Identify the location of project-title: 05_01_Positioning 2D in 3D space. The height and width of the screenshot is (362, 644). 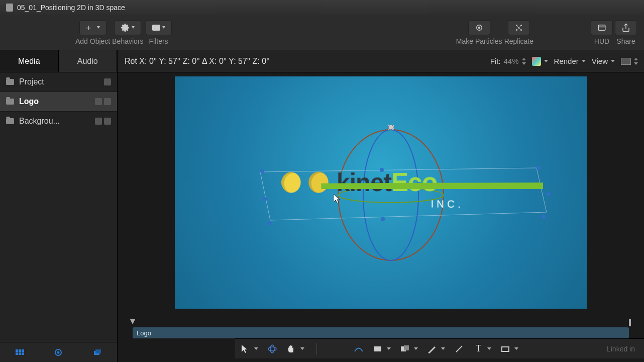
(71, 8).